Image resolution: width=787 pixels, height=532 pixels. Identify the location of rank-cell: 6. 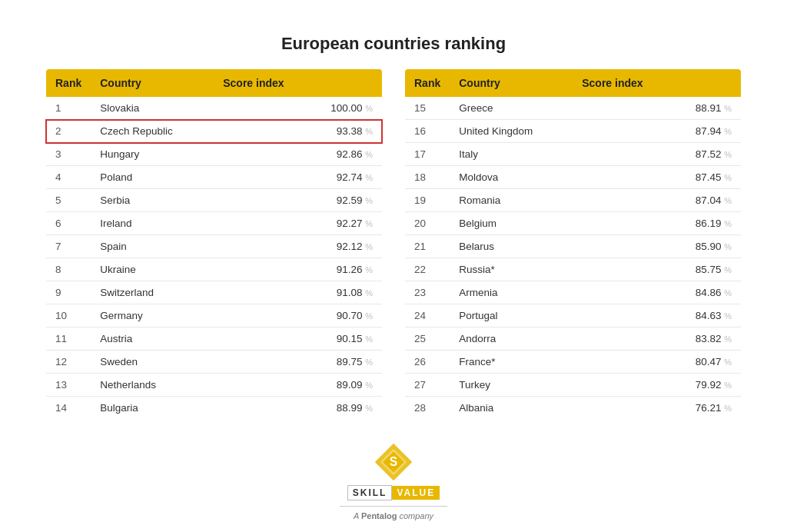
(68, 224).